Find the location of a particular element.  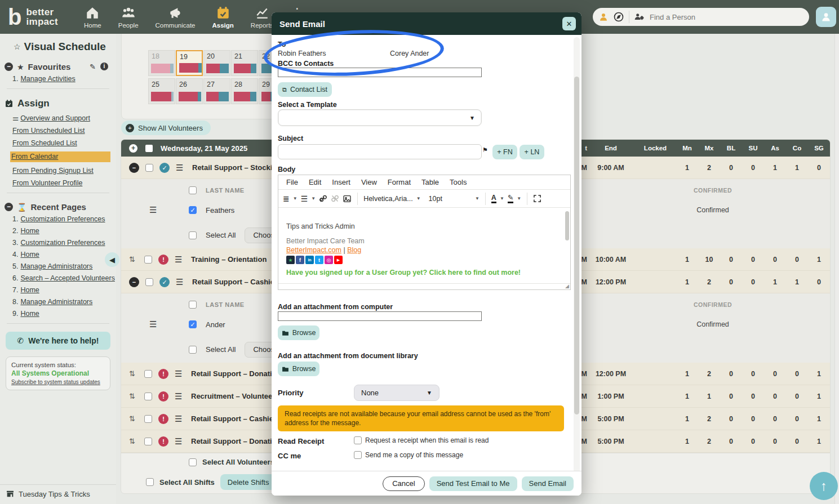

volunteer-checkbox-checked: ✓ is located at coordinates (193, 210).